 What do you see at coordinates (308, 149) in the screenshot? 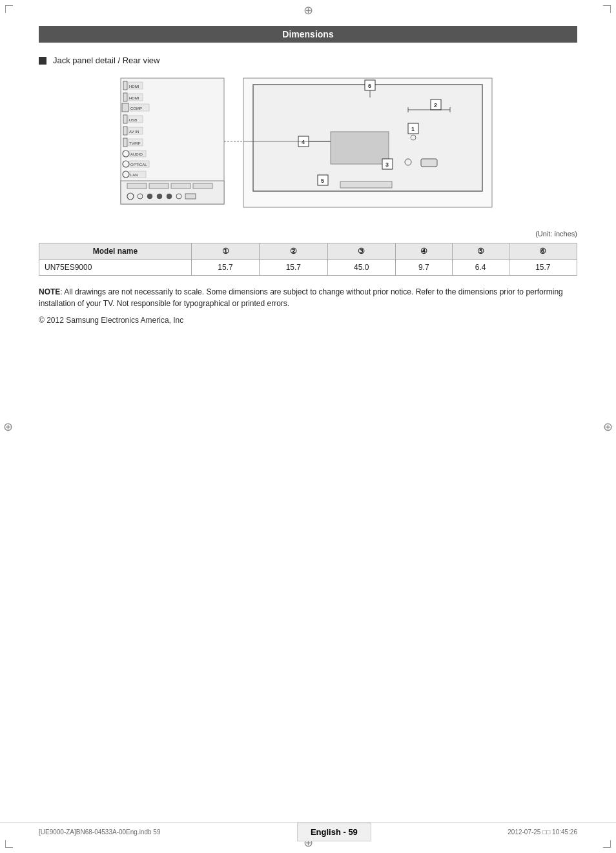
I see `dimensions-diagram: HDMI HDMI COMP USB AV IN TV/RF A` at bounding box center [308, 149].